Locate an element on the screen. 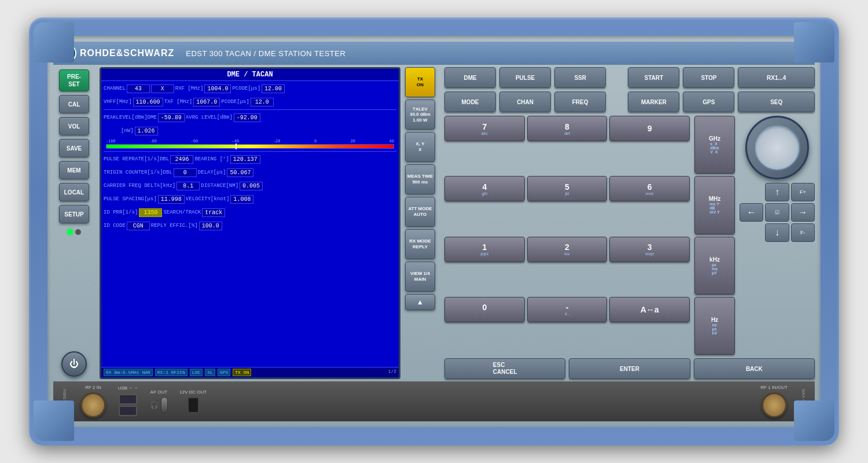 Image resolution: width=868 pixels, height=463 pixels. dc-group: 12V DC OUT is located at coordinates (193, 402).